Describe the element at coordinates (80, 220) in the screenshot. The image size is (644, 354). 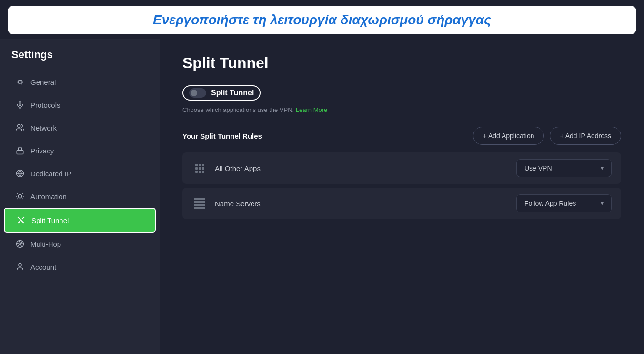
I see `sidebar-item-split-tunnel: Split Tunnel` at that location.